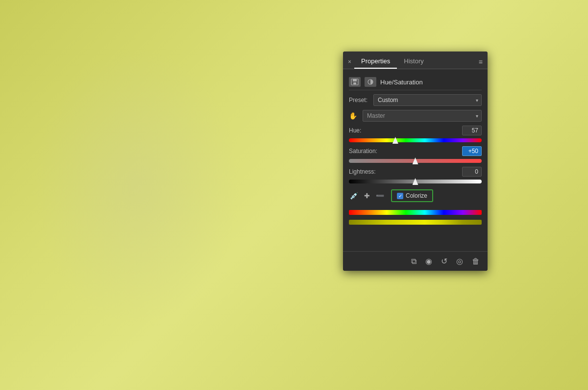 This screenshot has width=588, height=390. I want to click on saturation-label: Saturation:, so click(363, 151).